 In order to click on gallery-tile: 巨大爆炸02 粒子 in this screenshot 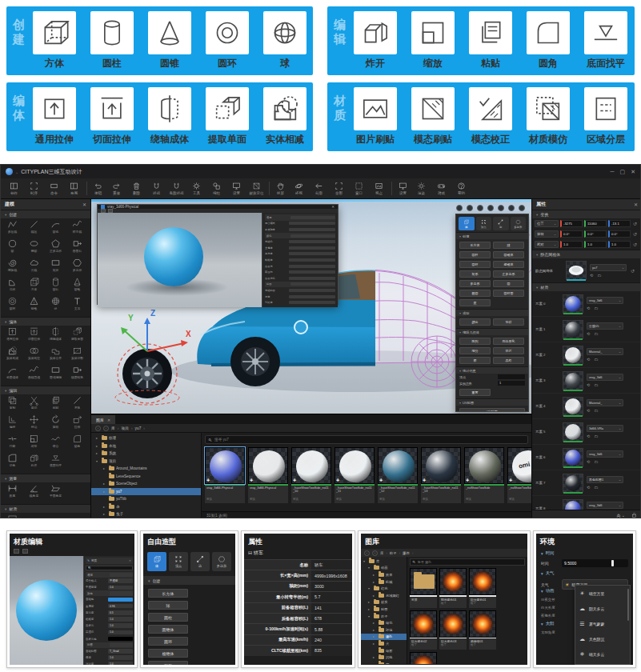, I will do `click(423, 630)`.